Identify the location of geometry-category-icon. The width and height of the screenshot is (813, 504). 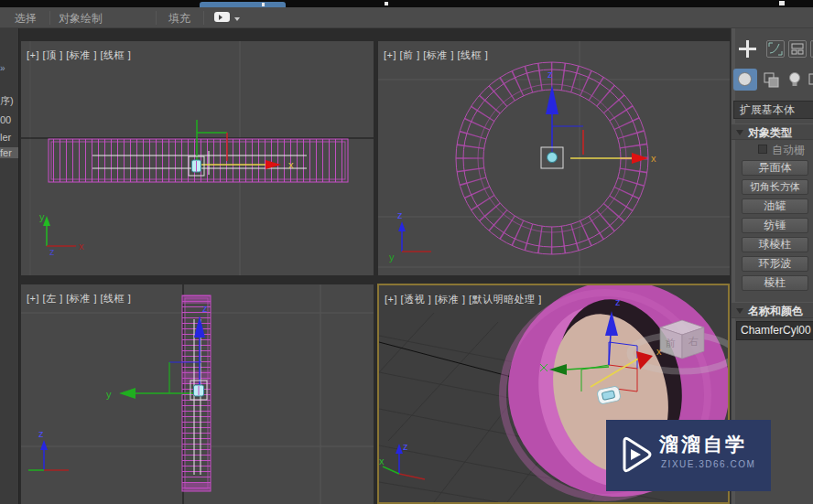
(745, 80).